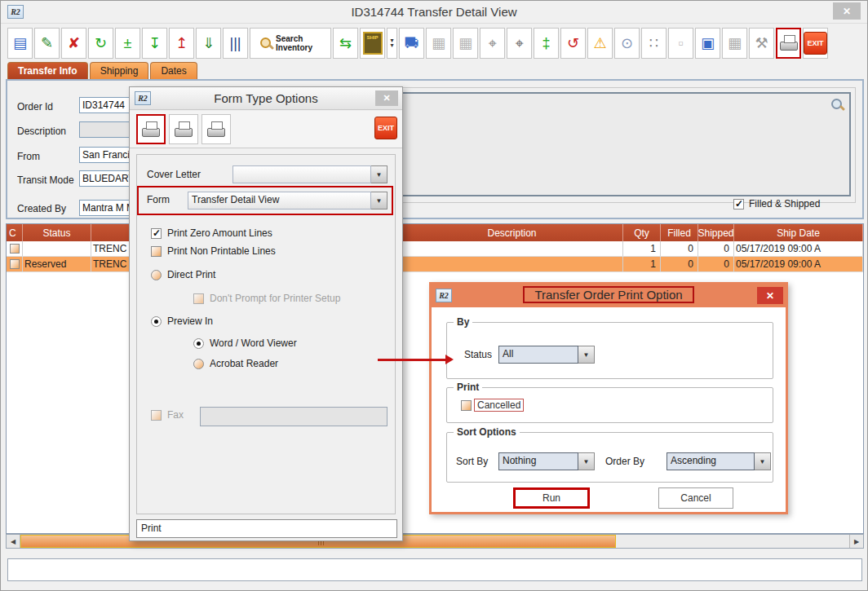  What do you see at coordinates (15, 233) in the screenshot?
I see `column-header: C` at bounding box center [15, 233].